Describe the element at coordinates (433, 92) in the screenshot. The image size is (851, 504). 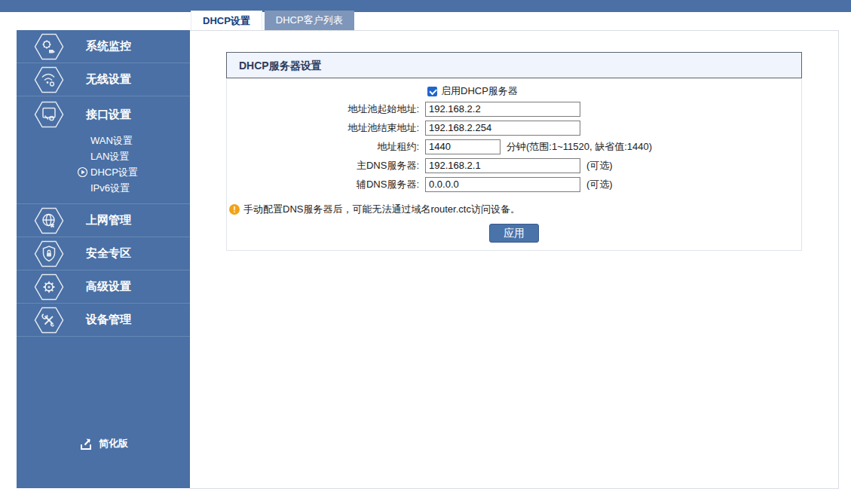
I see `enable-dhcp-checkbox` at that location.